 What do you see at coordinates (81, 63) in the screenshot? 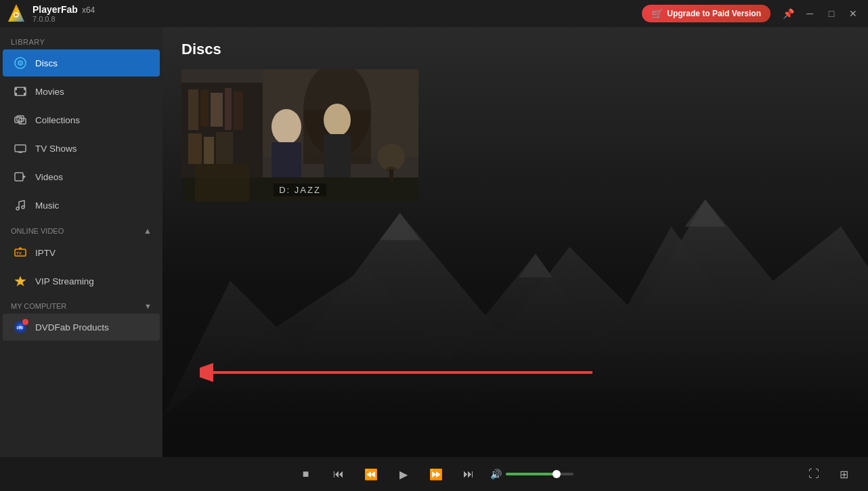
I see `sidebar-item-discs: Discs` at bounding box center [81, 63].